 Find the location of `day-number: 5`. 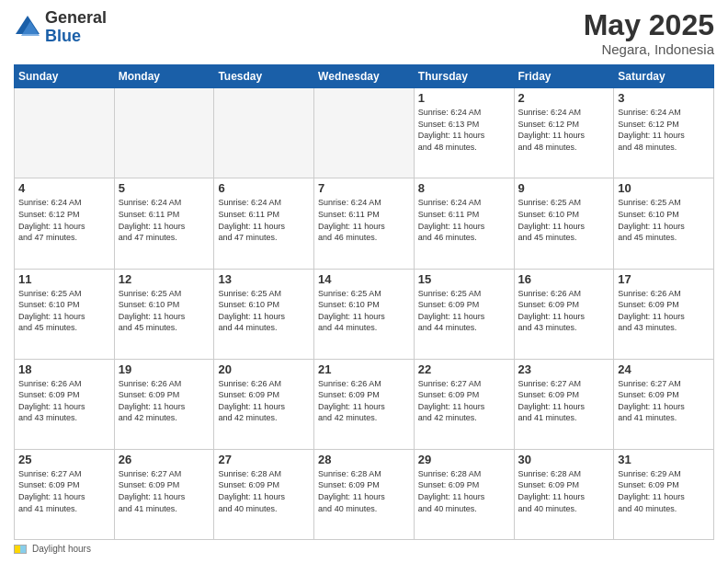

day-number: 5 is located at coordinates (165, 188).